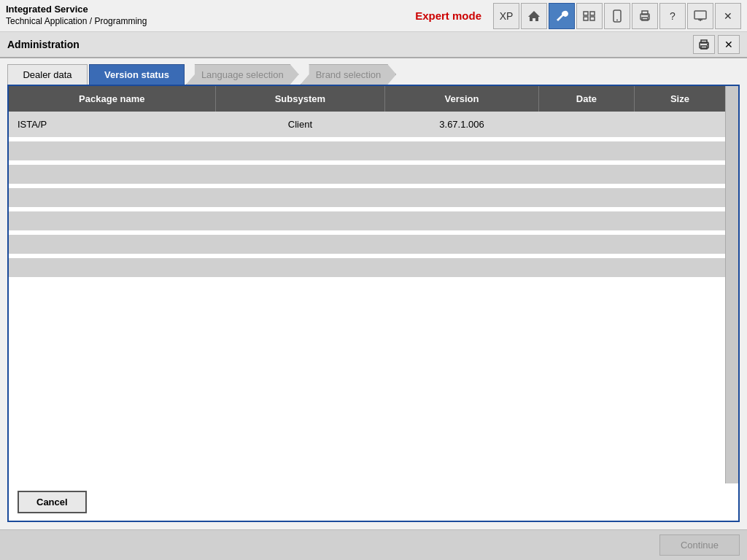  I want to click on scrollbar, so click(732, 284).